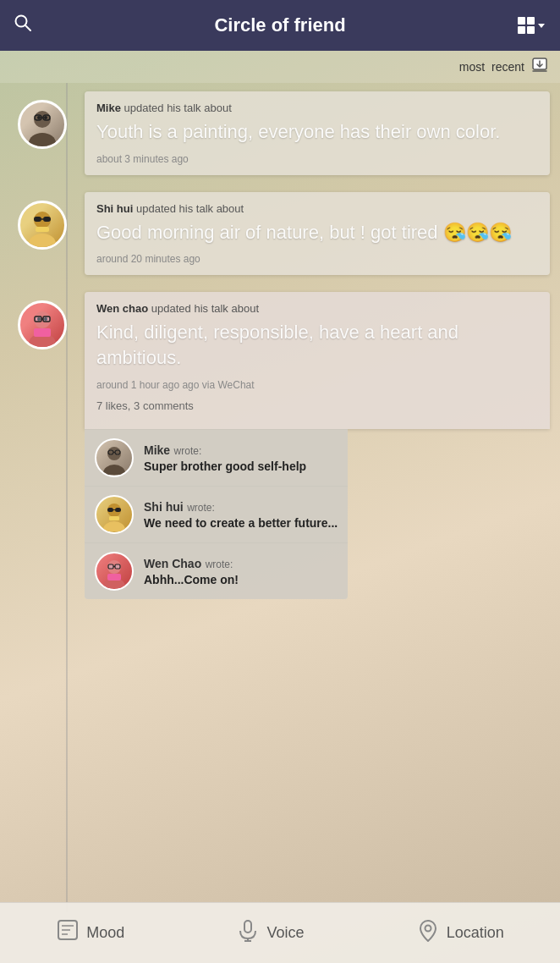 Image resolution: width=560 pixels, height=963 pixels. What do you see at coordinates (164, 507) in the screenshot?
I see `comment-username: Shi hui` at bounding box center [164, 507].